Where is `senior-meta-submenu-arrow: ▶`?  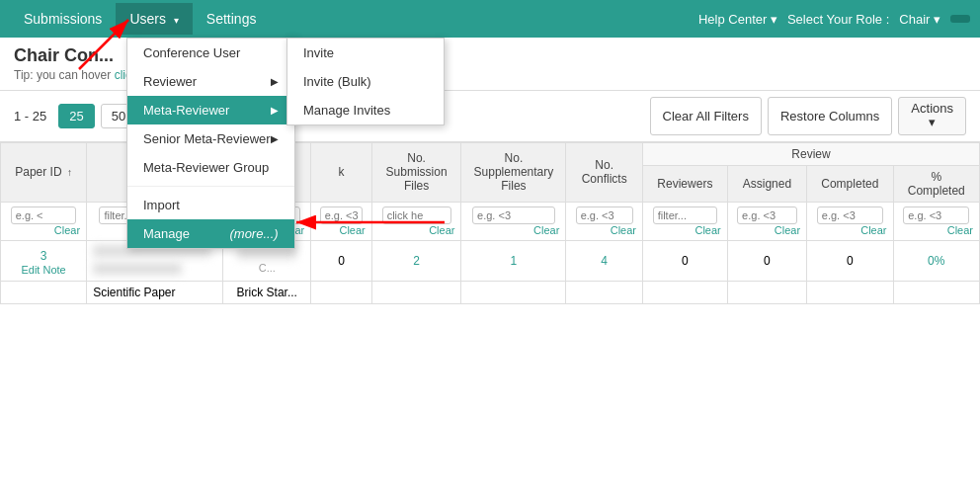 senior-meta-submenu-arrow: ▶ is located at coordinates (275, 138).